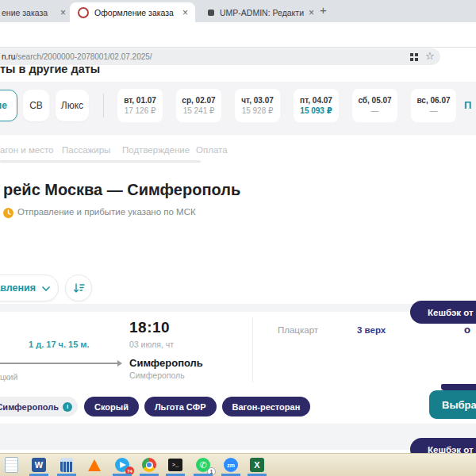  Describe the element at coordinates (181, 406) in the screenshot. I see `tag-benefit-sfr: Льгота СФР` at that location.